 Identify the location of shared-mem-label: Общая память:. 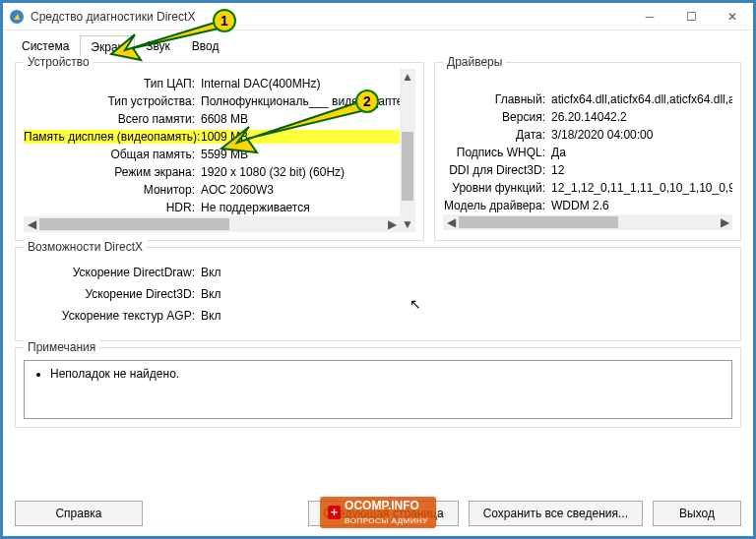
(112, 154).